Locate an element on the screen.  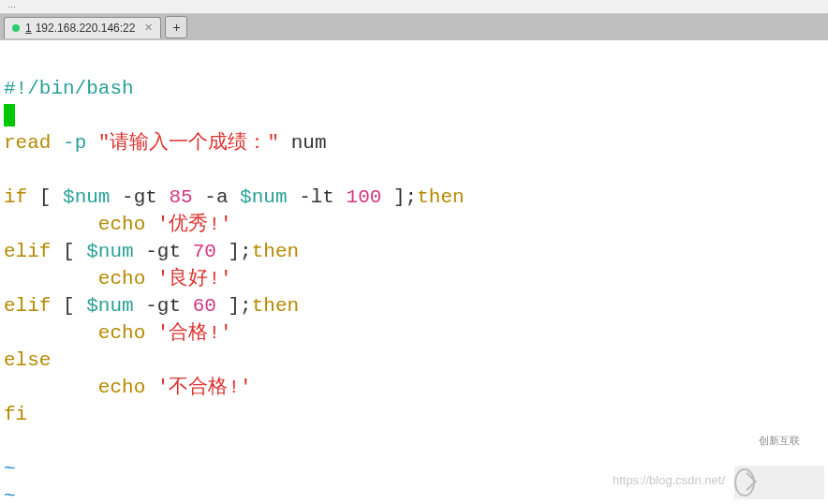
code-fi: fi is located at coordinates (15, 414).